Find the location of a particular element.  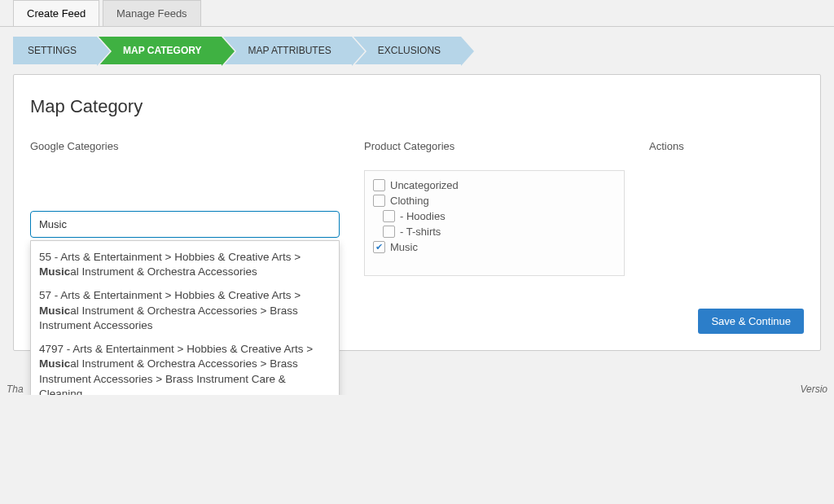

category-label: Uncategorized is located at coordinates (424, 186).